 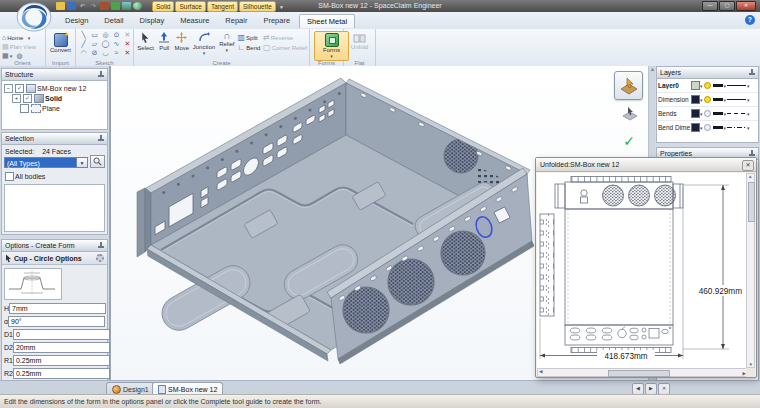 What do you see at coordinates (276, 21) in the screenshot?
I see `tab-prepare: Prepare` at bounding box center [276, 21].